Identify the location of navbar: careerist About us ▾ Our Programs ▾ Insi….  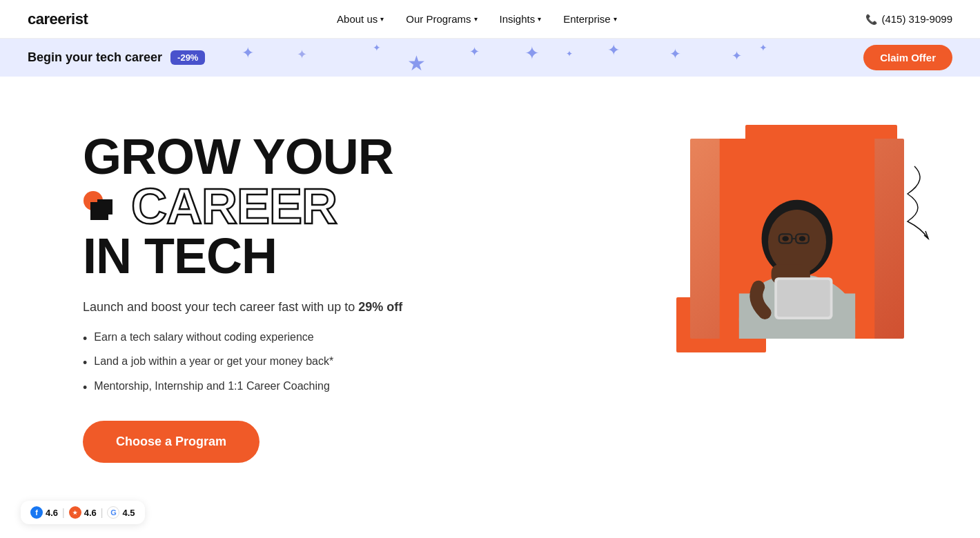
(490, 19).